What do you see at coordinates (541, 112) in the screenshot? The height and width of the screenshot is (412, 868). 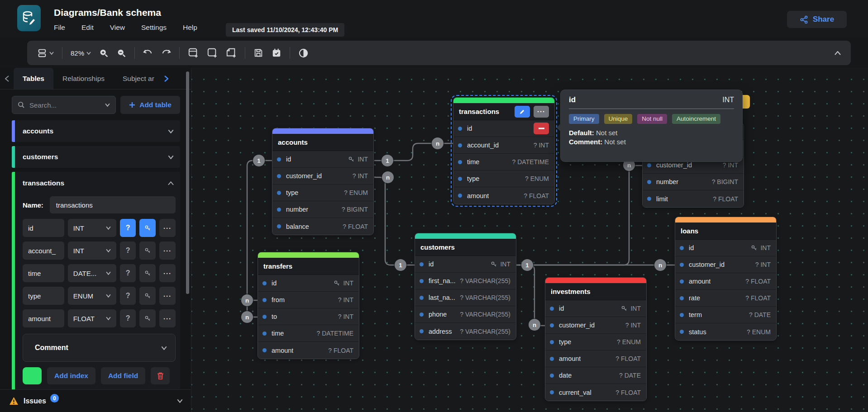 I see `table-more-button: ···` at bounding box center [541, 112].